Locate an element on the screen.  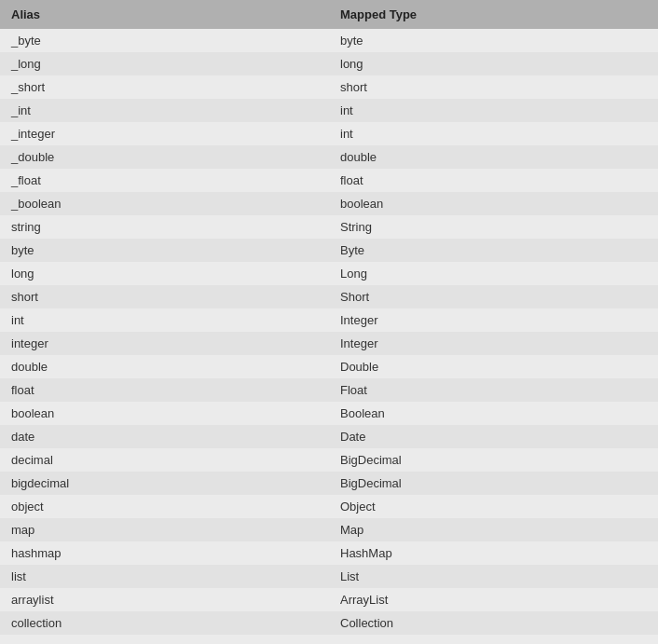
cell-mapped-type: Collection is located at coordinates (494, 623).